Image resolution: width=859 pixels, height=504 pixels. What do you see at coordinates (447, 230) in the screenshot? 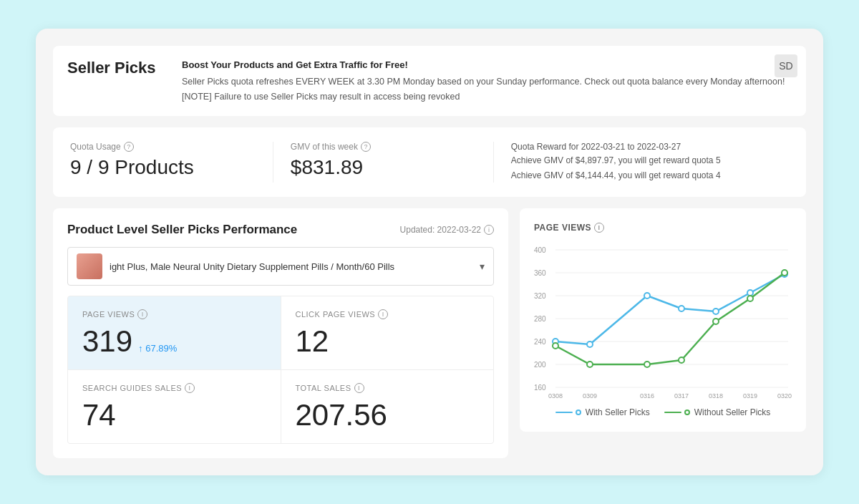
I see `perf-updated: Updated: 2022-03-22 i` at bounding box center [447, 230].